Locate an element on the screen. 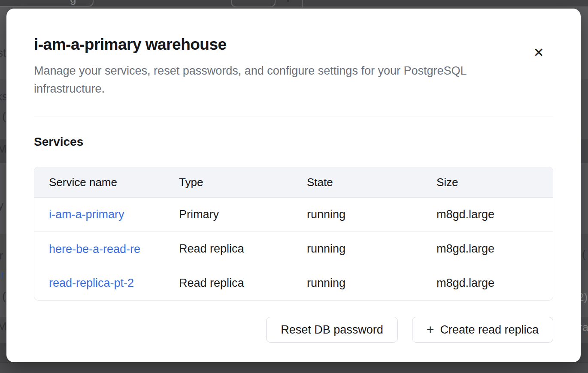 The height and width of the screenshot is (373, 588). background-text-fragment: ar is located at coordinates (2, 256).